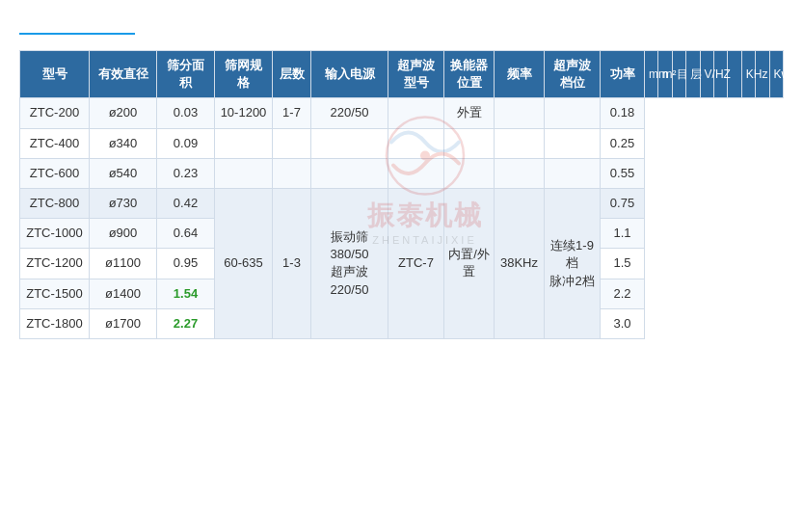 This screenshot has height=532, width=803. Describe the element at coordinates (186, 264) in the screenshot. I see `cell-area: 0.95` at that location.